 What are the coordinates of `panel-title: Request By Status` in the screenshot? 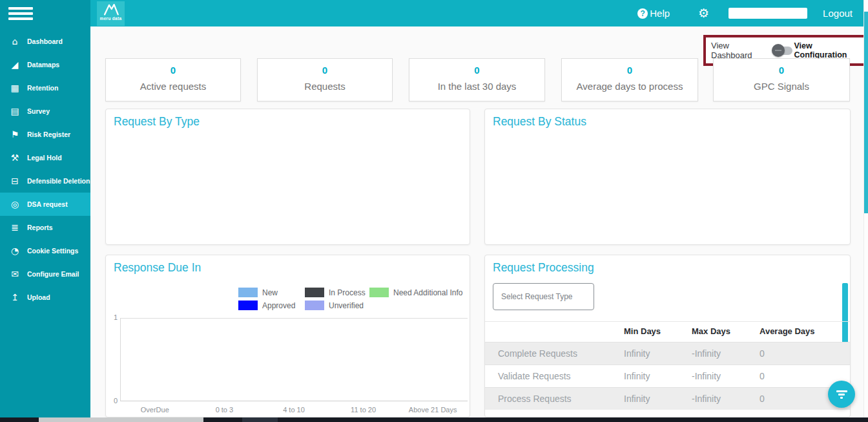 It's located at (540, 121).